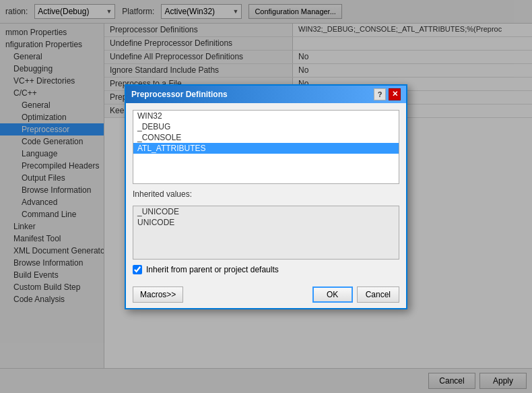 This screenshot has width=532, height=393. What do you see at coordinates (333, 295) in the screenshot?
I see `ok-button: OK` at bounding box center [333, 295].